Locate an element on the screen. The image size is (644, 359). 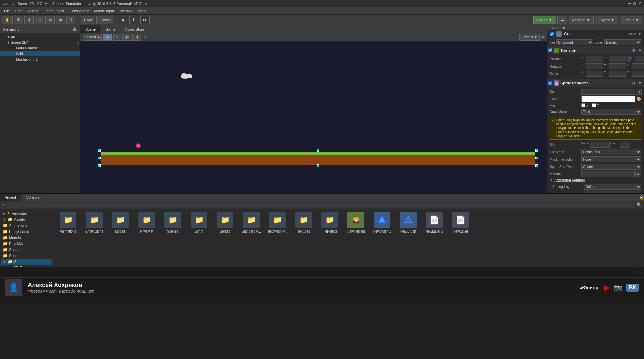
search-icon-btn: 🔍 is located at coordinates (639, 205).